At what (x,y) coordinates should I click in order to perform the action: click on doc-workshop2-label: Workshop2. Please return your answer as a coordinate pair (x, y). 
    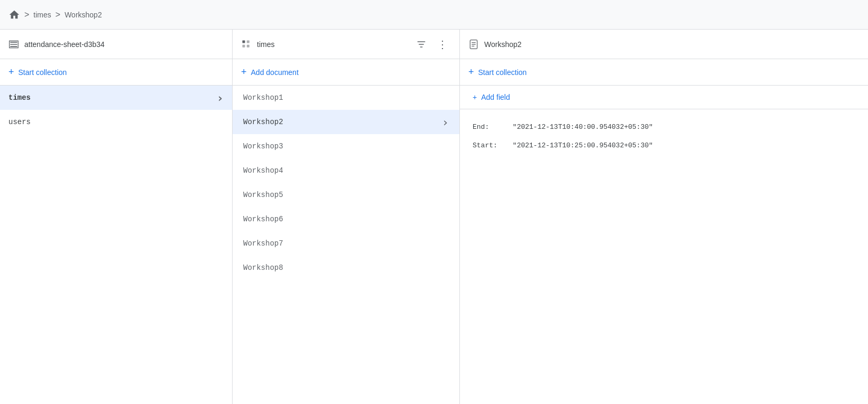
    Looking at the image, I should click on (263, 122).